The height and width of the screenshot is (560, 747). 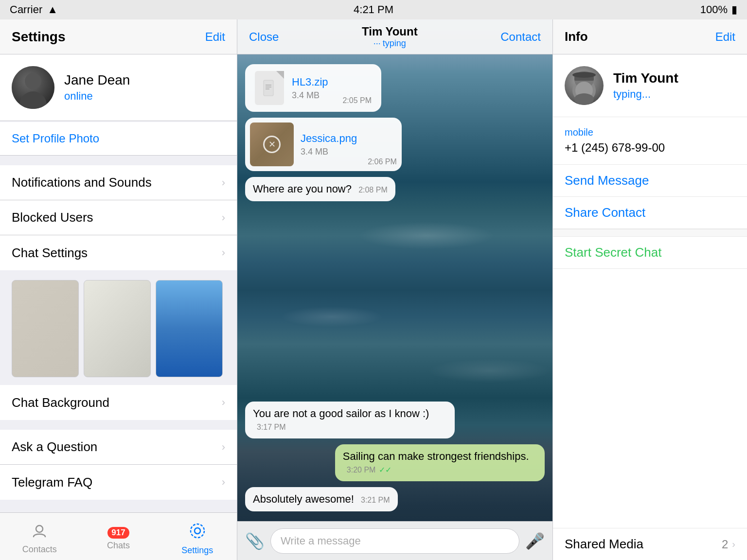 I want to click on close-button: Close, so click(x=264, y=37).